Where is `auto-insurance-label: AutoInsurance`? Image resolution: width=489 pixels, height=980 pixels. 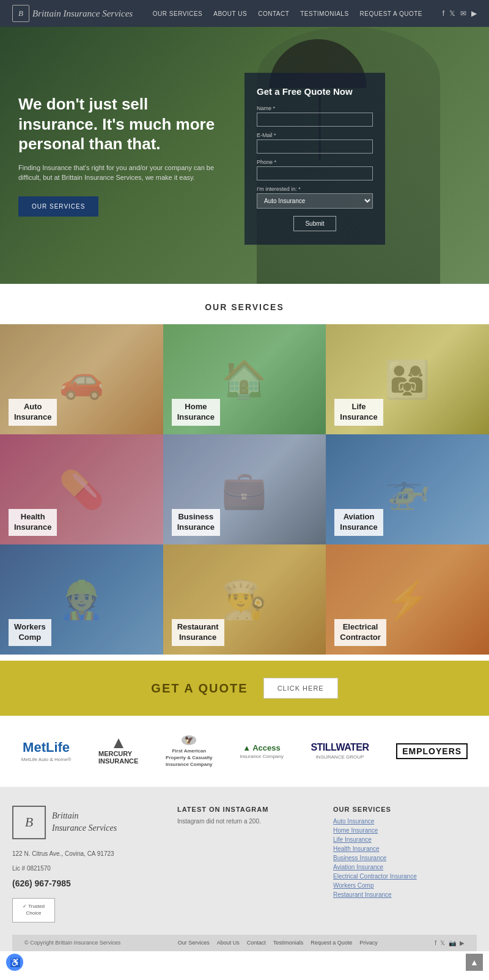 auto-insurance-label: AutoInsurance is located at coordinates (33, 412).